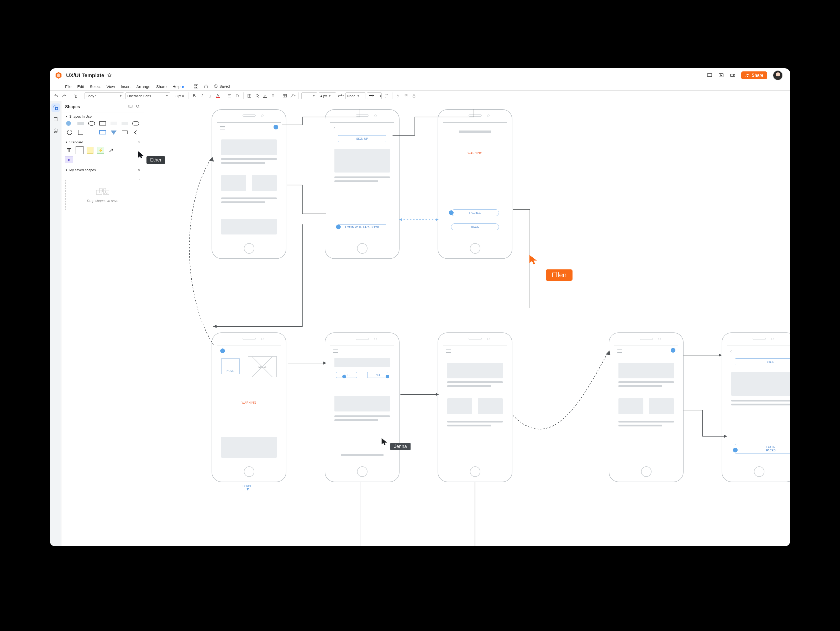 This screenshot has height=631, width=840. I want to click on swap-ends-icon, so click(387, 96).